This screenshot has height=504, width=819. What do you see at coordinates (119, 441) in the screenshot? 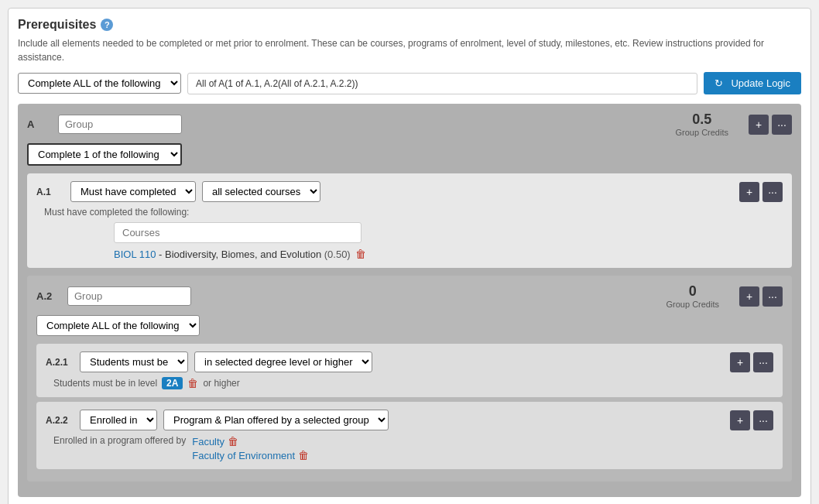
I see `section-a22-condition-text: Enrolled in a program offered by` at bounding box center [119, 441].